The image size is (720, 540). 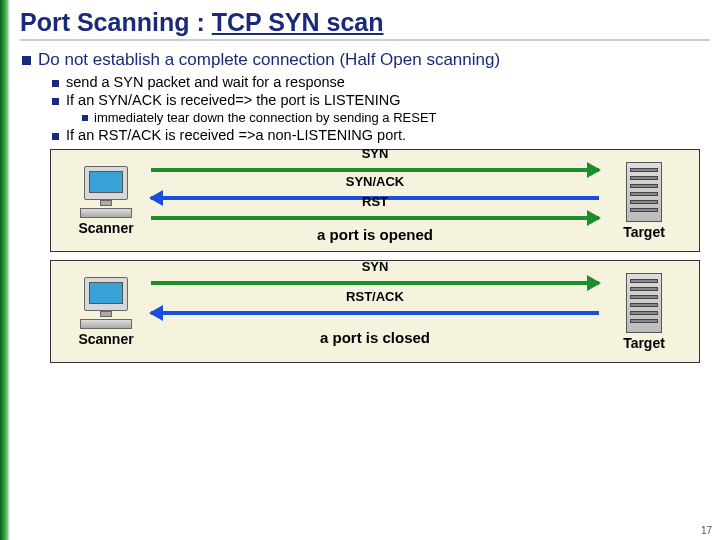 I want to click on title-prefix: Port Scanning :, so click(x=116, y=22).